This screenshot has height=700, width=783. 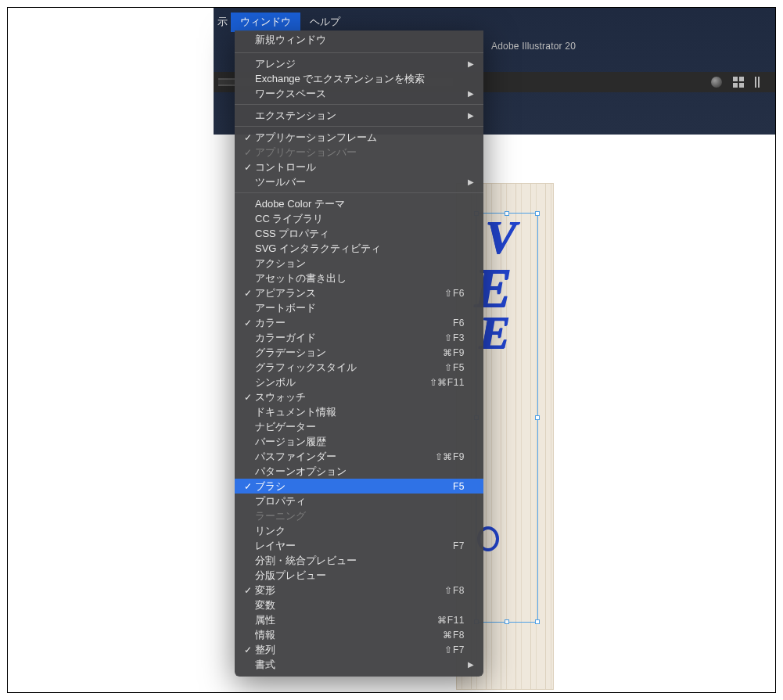 I want to click on mi-toolbar: ツールバー▶, so click(x=359, y=181).